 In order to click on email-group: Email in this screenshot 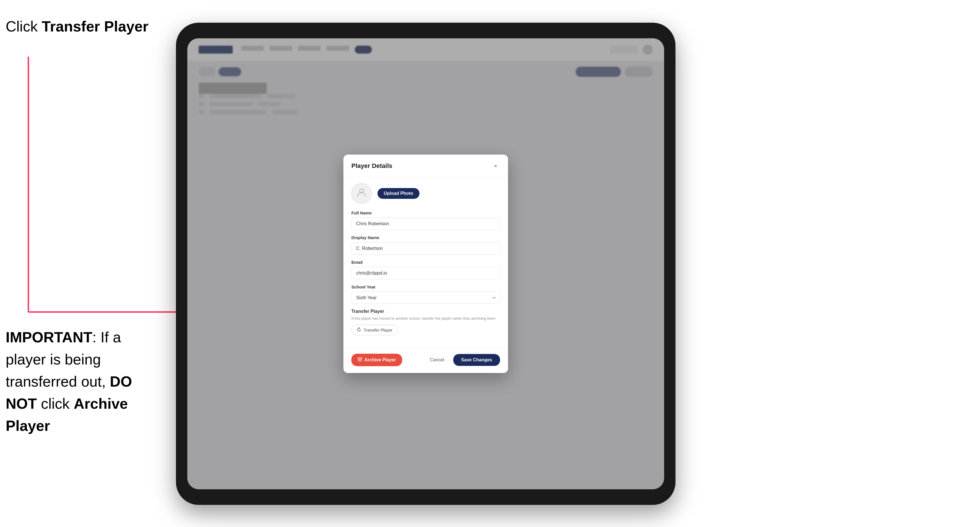, I will do `click(426, 270)`.